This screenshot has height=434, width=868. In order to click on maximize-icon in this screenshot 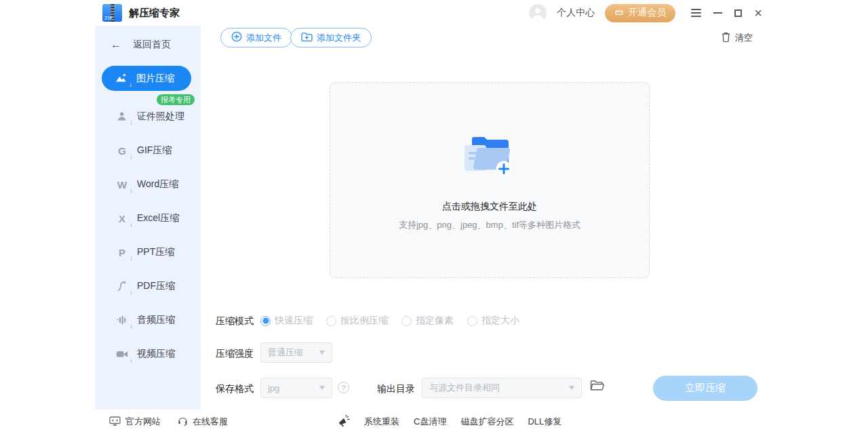, I will do `click(738, 14)`.